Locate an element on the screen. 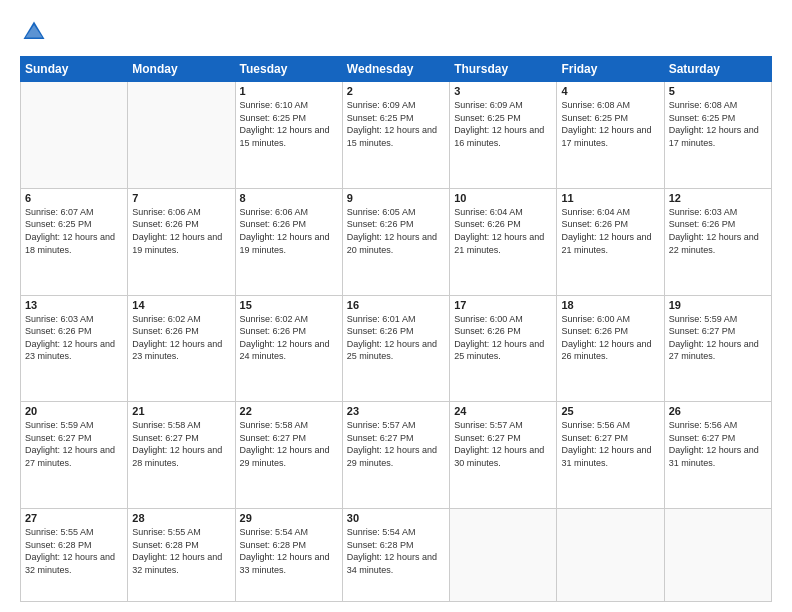 Image resolution: width=792 pixels, height=612 pixels. calendar-cell: 22Sunrise: 5:58 AM Sunset: 6:27 PM Dayli… is located at coordinates (288, 456).